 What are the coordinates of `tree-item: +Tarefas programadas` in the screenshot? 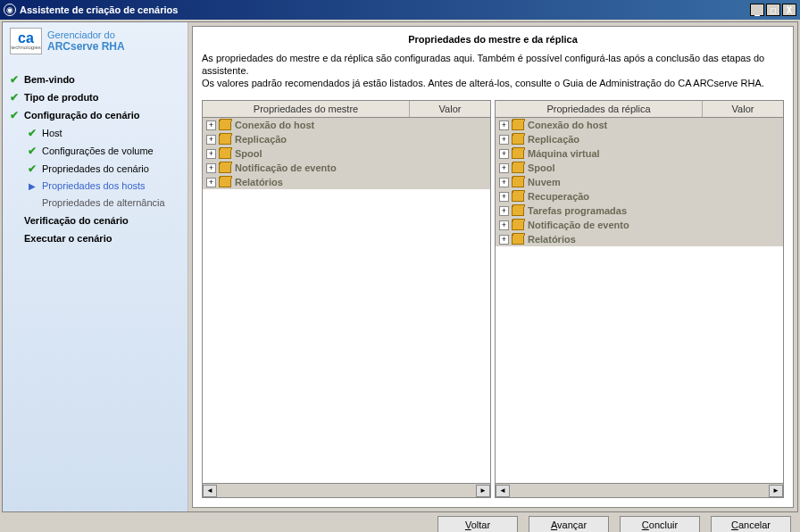 It's located at (639, 211).